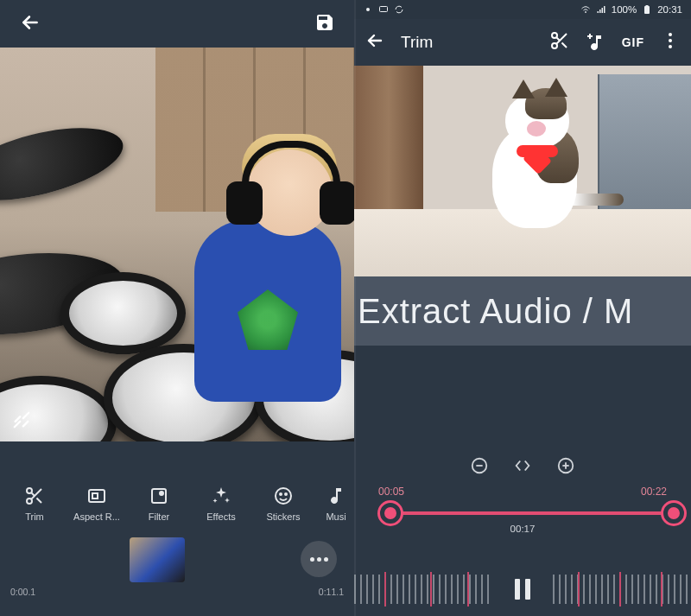 The height and width of the screenshot is (616, 691). What do you see at coordinates (177, 575) in the screenshot?
I see `timeline-area: 0:00.1 0:11.1` at bounding box center [177, 575].